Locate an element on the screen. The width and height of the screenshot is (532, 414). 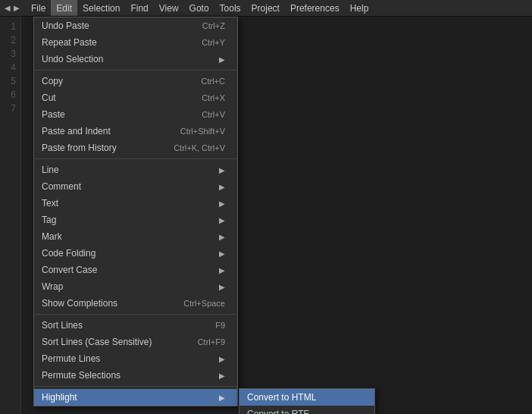
nav-arrows: ◀ ▶ is located at coordinates (12, 8).